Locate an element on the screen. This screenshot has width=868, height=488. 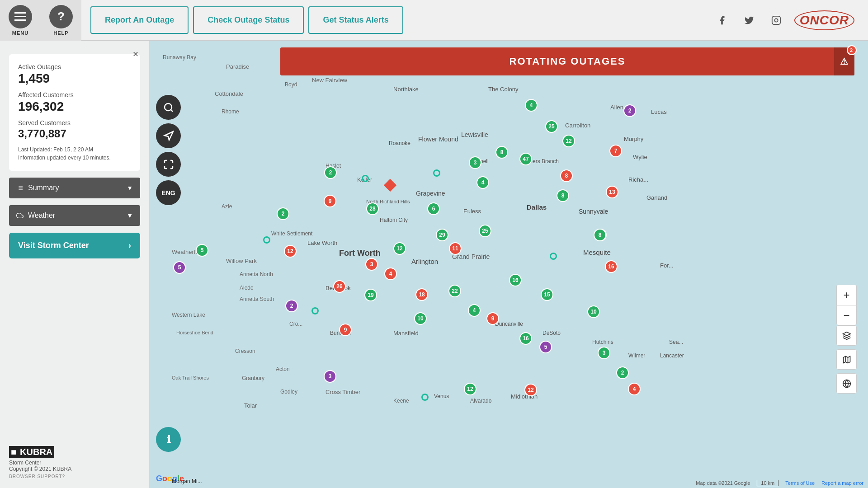
map-controls-left: ENG is located at coordinates (168, 150).